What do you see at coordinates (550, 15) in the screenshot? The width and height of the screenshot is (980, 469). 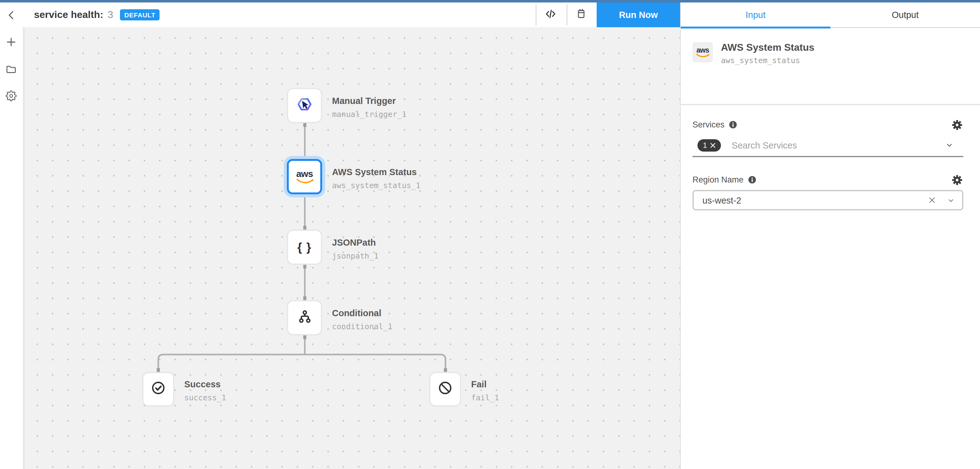 I see `code-icon` at bounding box center [550, 15].